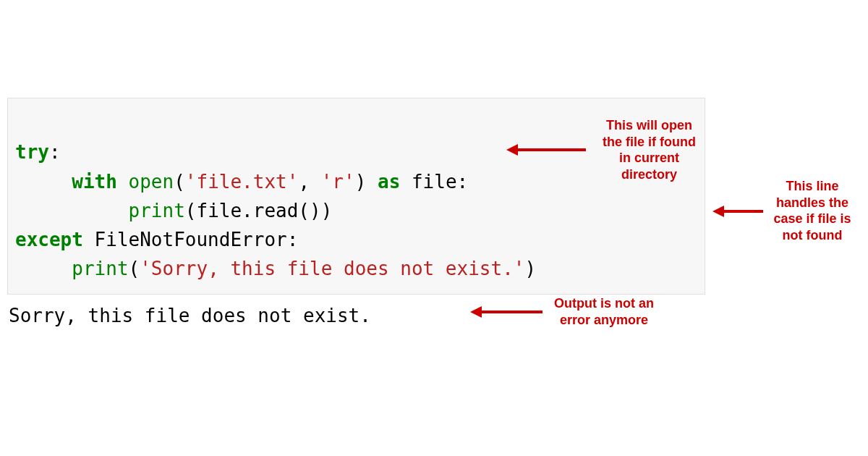  Describe the element at coordinates (339, 182) in the screenshot. I see `mode-string: 'r'` at that location.